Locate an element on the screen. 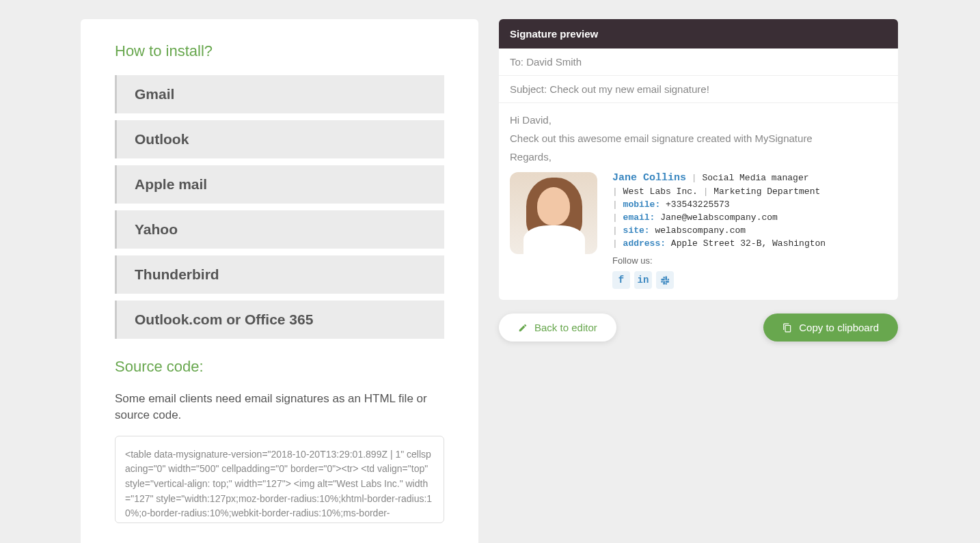 The image size is (980, 543). preview-subject: Subject: Check out my new email signatur… is located at coordinates (698, 89).